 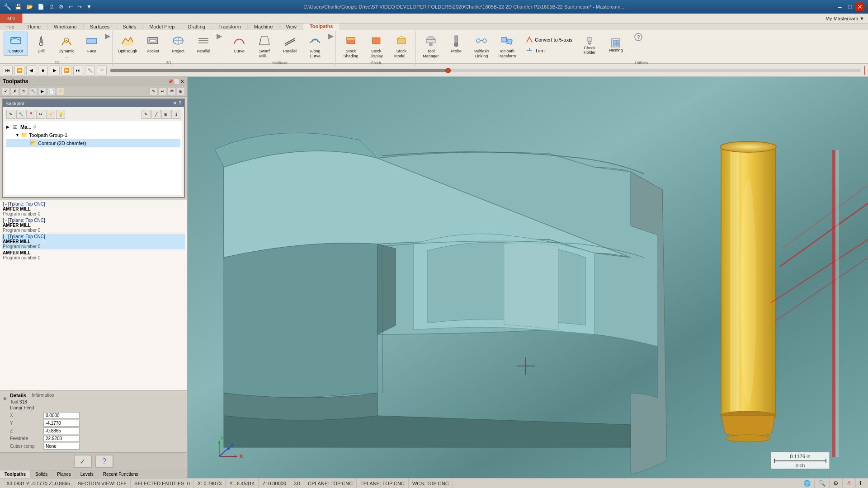 What do you see at coordinates (31, 114) in the screenshot?
I see `bp-btn-3: 📍` at bounding box center [31, 114].